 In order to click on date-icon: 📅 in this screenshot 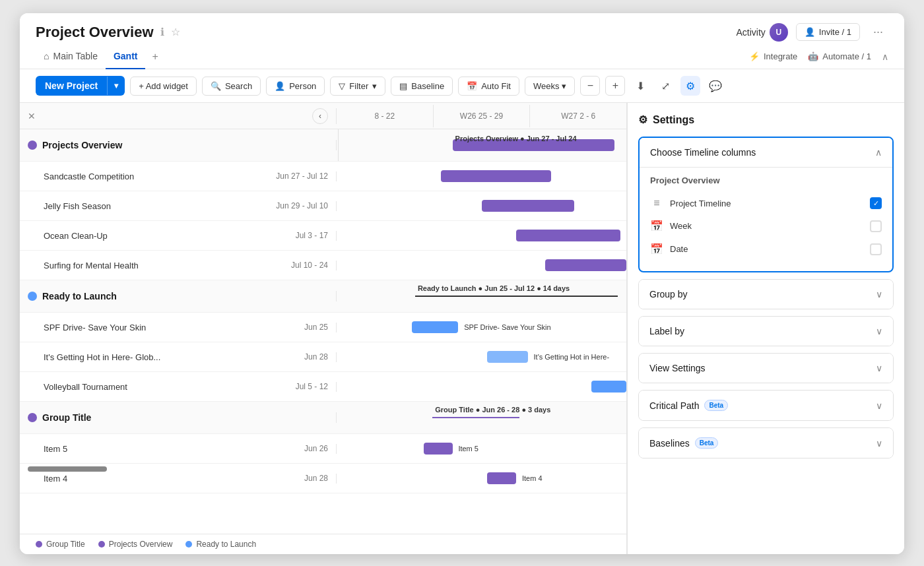, I will do `click(657, 249)`.